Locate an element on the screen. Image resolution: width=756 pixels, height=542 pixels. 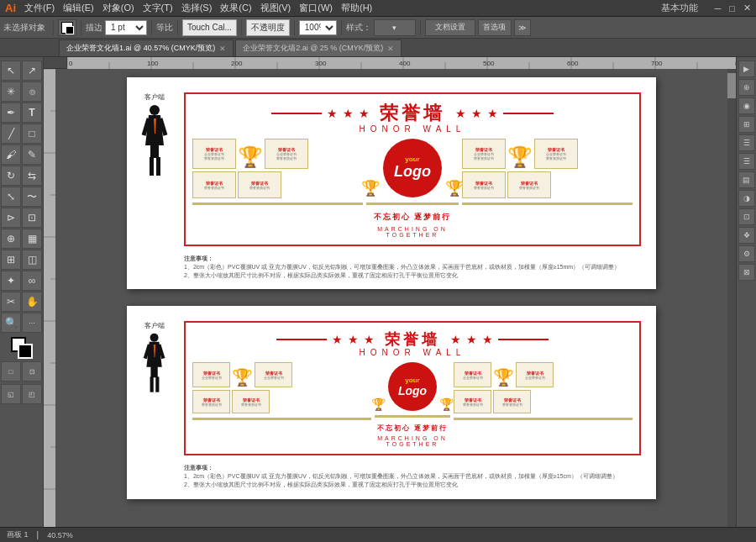
opacity-value-select: 100% is located at coordinates (318, 28).